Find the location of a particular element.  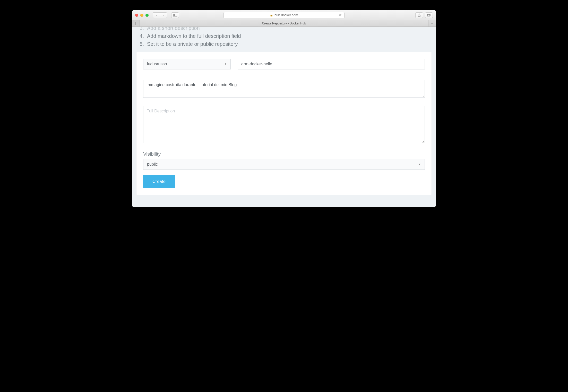

short-description-input is located at coordinates (284, 89).